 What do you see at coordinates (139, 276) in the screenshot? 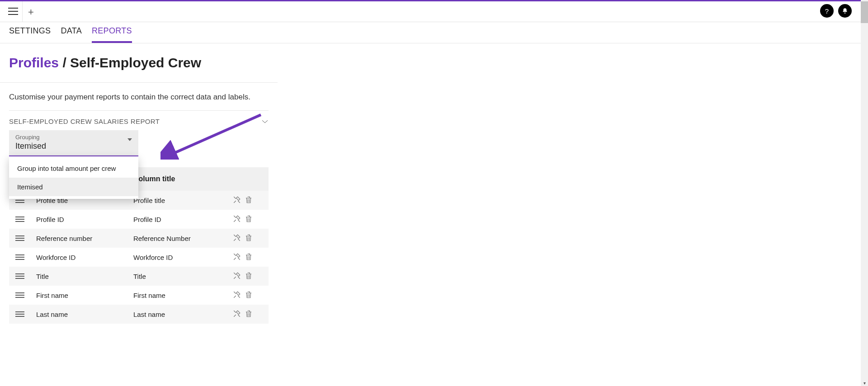
I see `table-row: TitleTitle` at bounding box center [139, 276].